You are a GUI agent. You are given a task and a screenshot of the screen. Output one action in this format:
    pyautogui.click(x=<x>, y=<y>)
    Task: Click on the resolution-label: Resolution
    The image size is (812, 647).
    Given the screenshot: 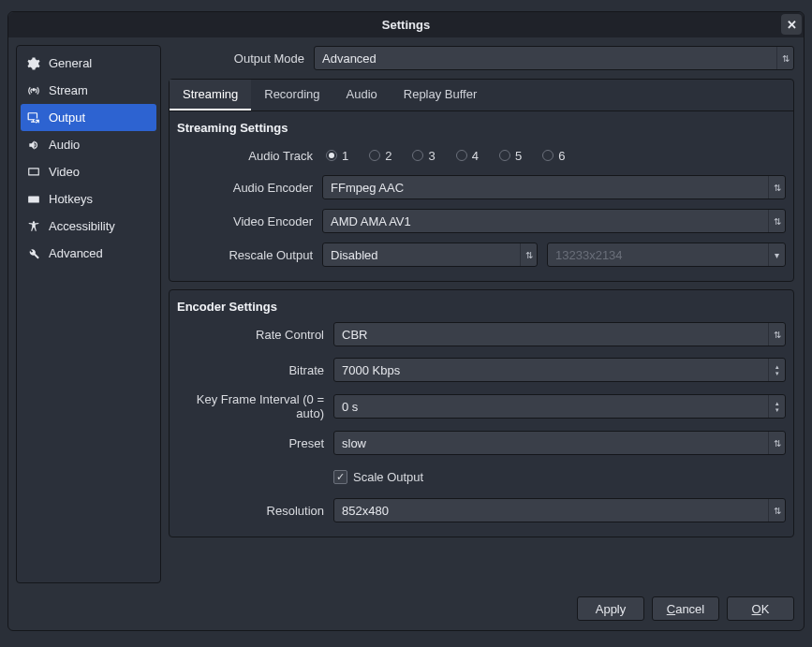 What is the action you would take?
    pyautogui.click(x=255, y=511)
    